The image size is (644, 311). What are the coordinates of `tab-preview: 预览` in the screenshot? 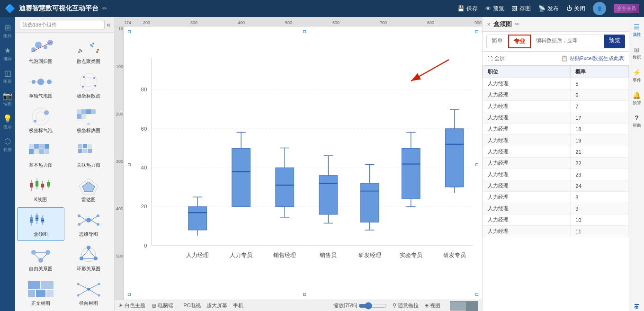 It's located at (615, 42).